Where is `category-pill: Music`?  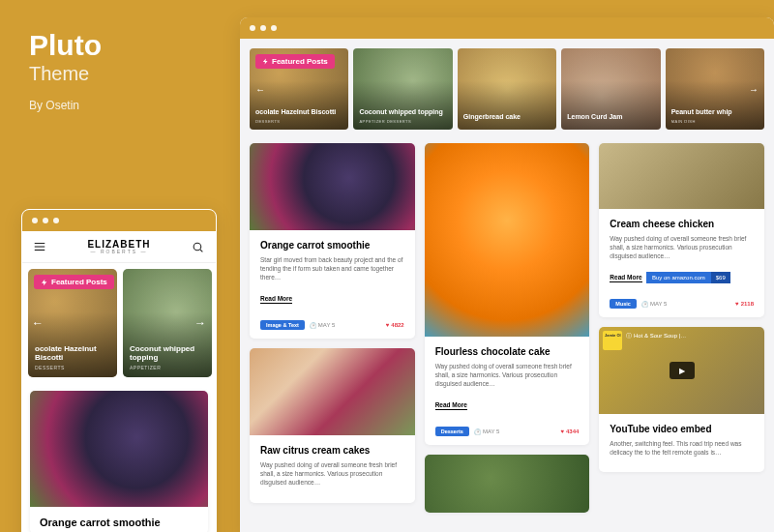 category-pill: Music is located at coordinates (623, 304).